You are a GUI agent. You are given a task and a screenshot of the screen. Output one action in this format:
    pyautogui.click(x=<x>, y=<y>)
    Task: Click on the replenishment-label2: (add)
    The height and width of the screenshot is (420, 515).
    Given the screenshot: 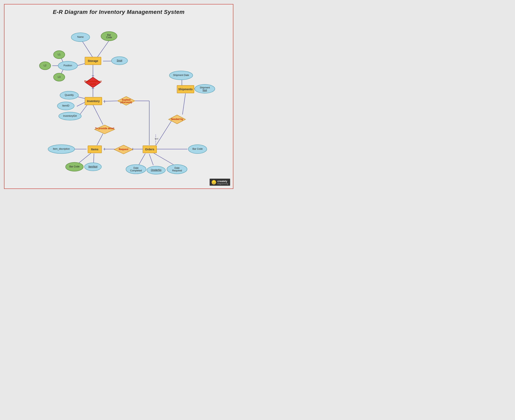 What is the action you would take?
    pyautogui.click(x=93, y=84)
    